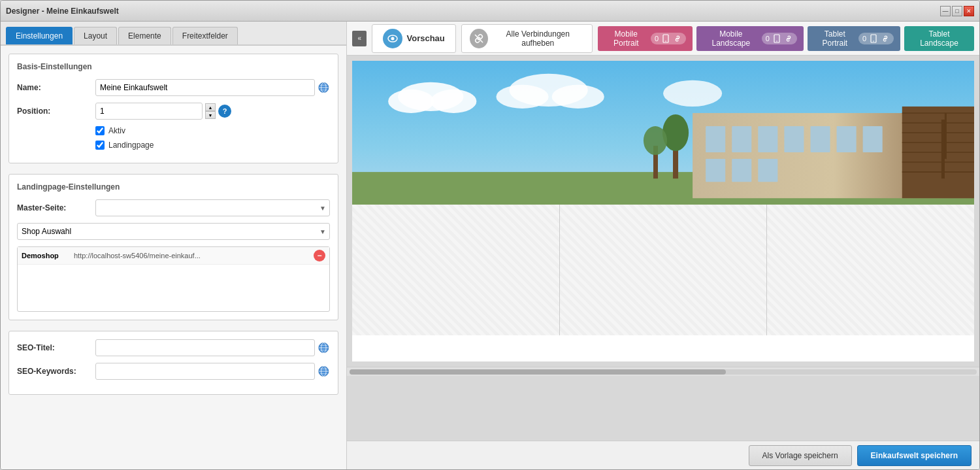 The image size is (980, 470). What do you see at coordinates (939, 39) in the screenshot?
I see `tablet-landscape-button: Tablet Landscape` at bounding box center [939, 39].